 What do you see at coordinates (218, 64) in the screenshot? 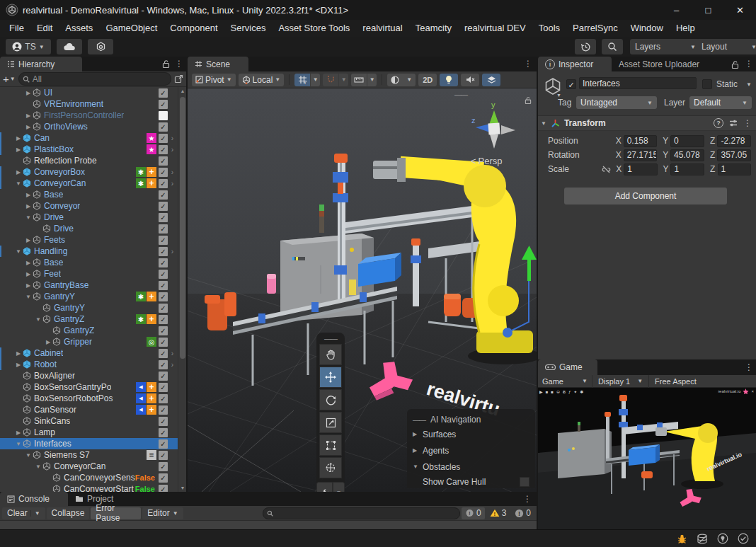
I see `tab-scene: Scene` at bounding box center [218, 64].